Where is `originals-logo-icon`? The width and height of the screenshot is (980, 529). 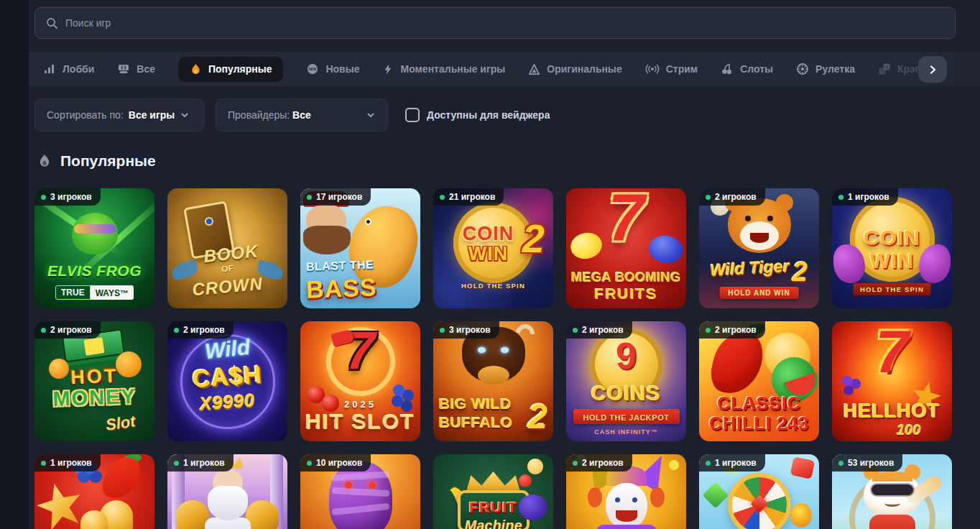
originals-logo-icon is located at coordinates (535, 69).